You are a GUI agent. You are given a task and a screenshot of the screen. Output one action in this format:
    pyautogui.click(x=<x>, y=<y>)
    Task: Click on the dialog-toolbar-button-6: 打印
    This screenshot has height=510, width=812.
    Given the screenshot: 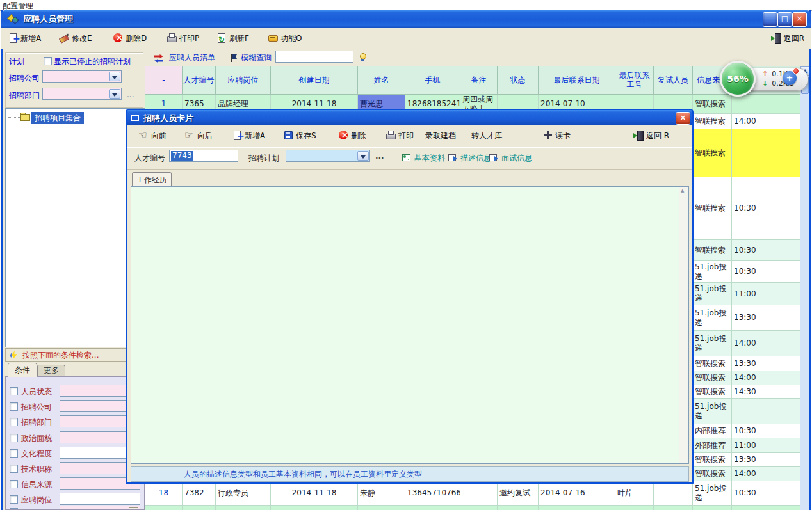 What is the action you would take?
    pyautogui.click(x=400, y=136)
    